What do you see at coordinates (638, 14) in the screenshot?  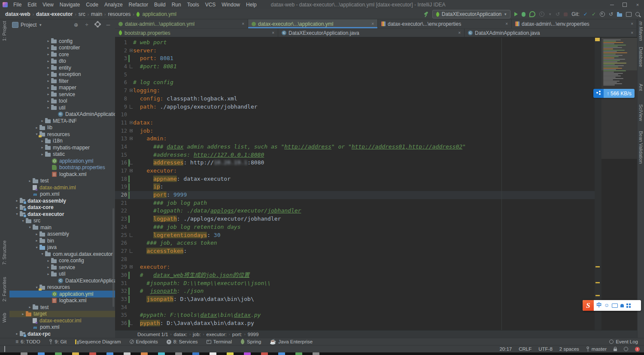 I see `search-everywhere-icon` at bounding box center [638, 14].